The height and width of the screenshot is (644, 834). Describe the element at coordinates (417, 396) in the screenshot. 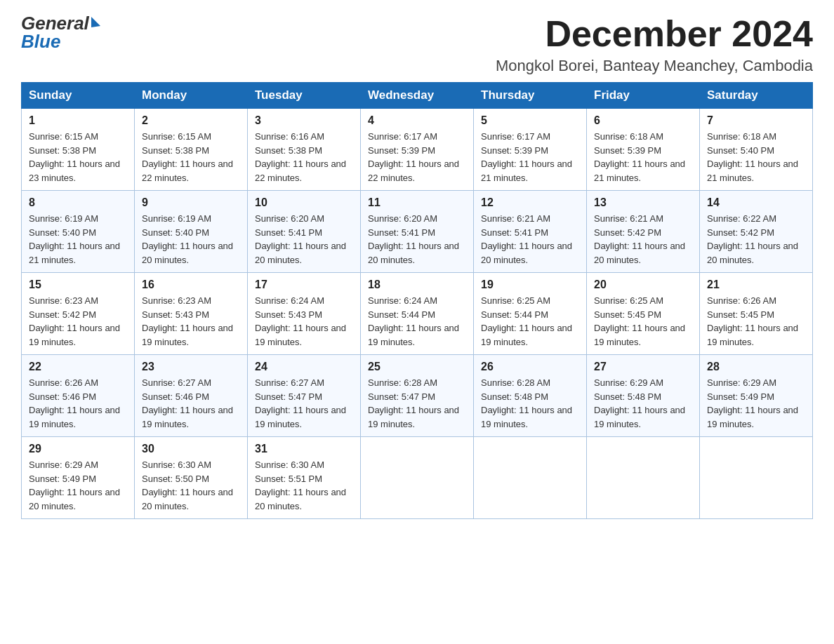

I see `calendar-week-row: 22Sunrise: 6:26 AMSunset: 5:46 PMDayligh…` at that location.